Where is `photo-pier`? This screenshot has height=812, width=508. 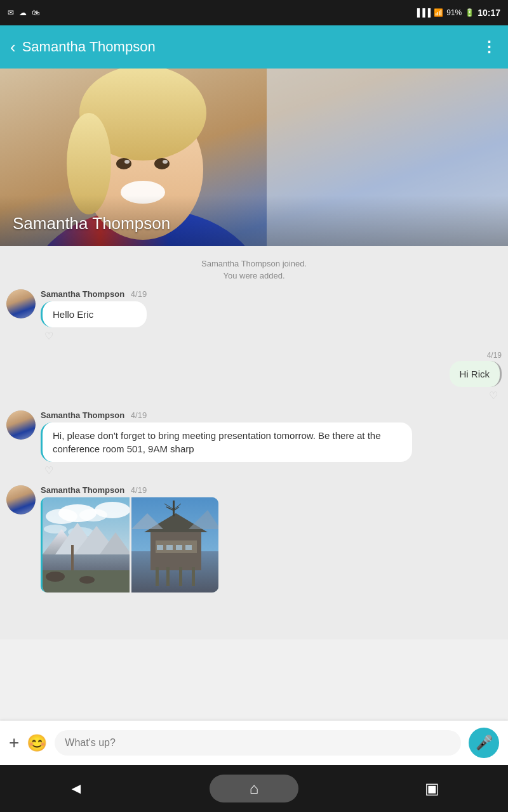
photo-pier is located at coordinates (175, 545).